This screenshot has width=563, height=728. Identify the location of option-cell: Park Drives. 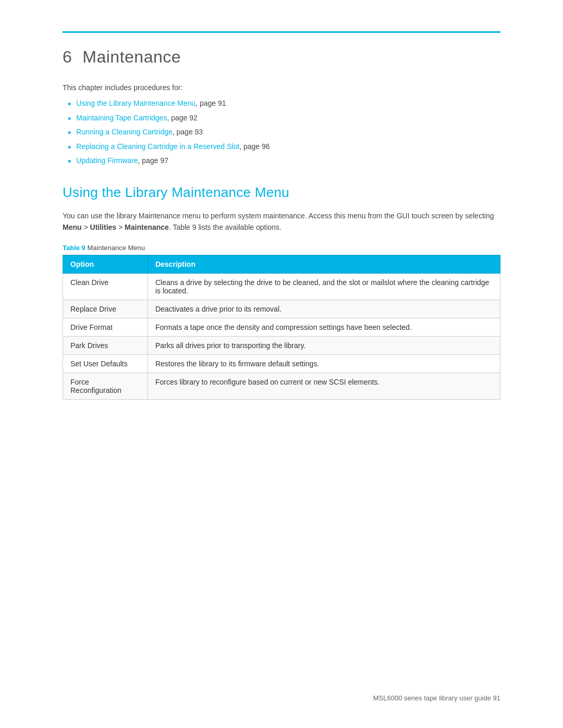
(105, 345).